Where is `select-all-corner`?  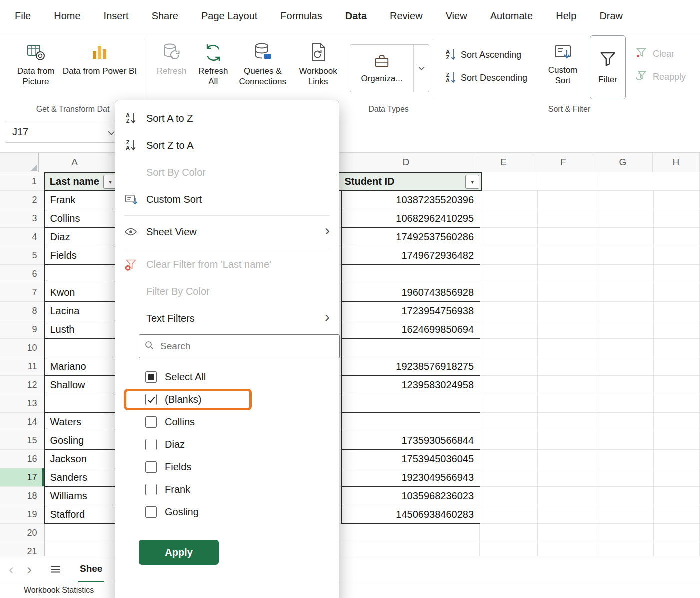 select-all-corner is located at coordinates (20, 162).